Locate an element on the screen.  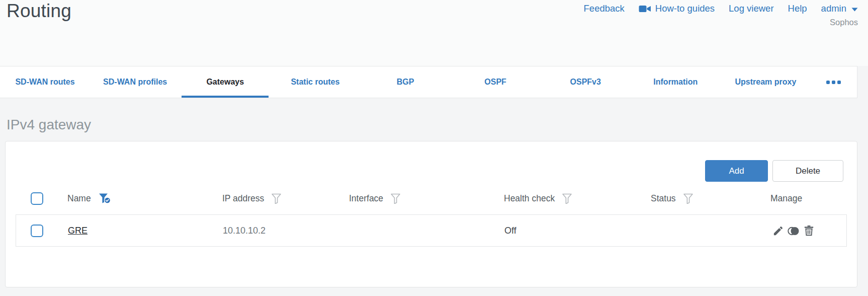
table-toolbar: Add Delete is located at coordinates (431, 162).